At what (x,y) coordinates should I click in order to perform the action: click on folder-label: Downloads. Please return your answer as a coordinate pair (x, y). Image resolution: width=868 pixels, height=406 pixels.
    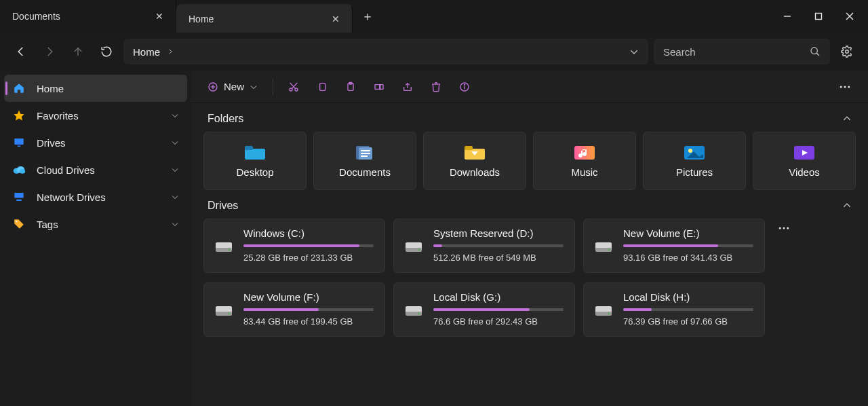
    Looking at the image, I should click on (475, 172).